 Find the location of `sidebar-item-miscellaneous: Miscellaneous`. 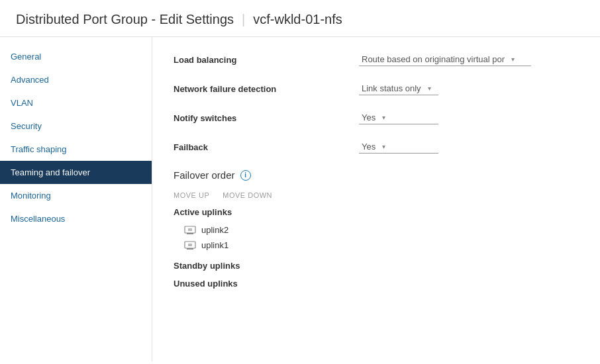

sidebar-item-miscellaneous: Miscellaneous is located at coordinates (75, 218).